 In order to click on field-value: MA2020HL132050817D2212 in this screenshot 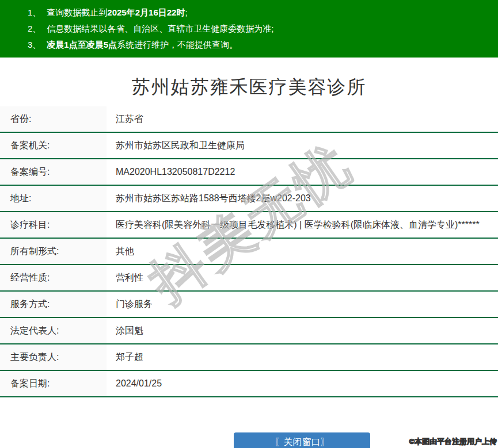, I will do `click(302, 172)`.